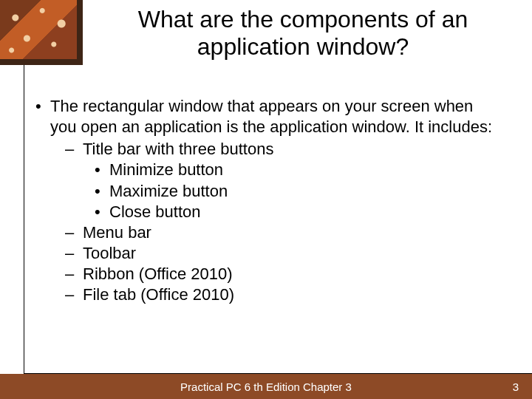 This screenshot has width=532, height=399. Describe the element at coordinates (271, 117) in the screenshot. I see `bullet-main-text: The rectangular window that appears on y…` at that location.